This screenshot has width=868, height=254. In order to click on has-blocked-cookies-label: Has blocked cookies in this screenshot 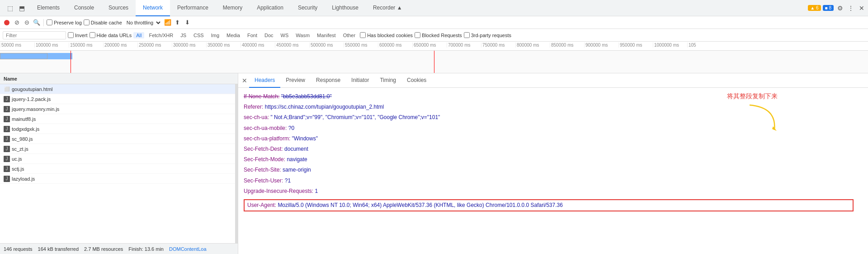, I will do `click(386, 35)`.